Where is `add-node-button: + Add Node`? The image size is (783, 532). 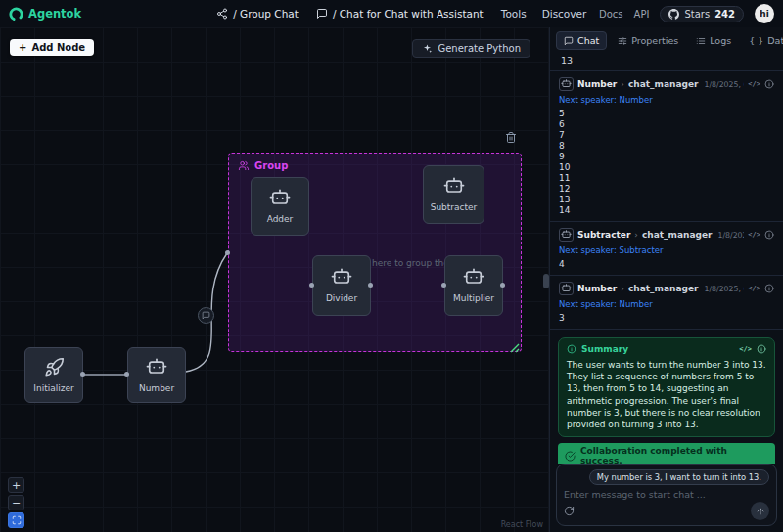
add-node-button: + Add Node is located at coordinates (52, 47).